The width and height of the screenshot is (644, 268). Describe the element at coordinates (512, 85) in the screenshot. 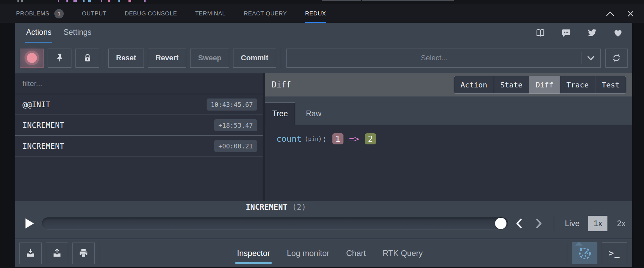

I see `tab-state: State` at that location.